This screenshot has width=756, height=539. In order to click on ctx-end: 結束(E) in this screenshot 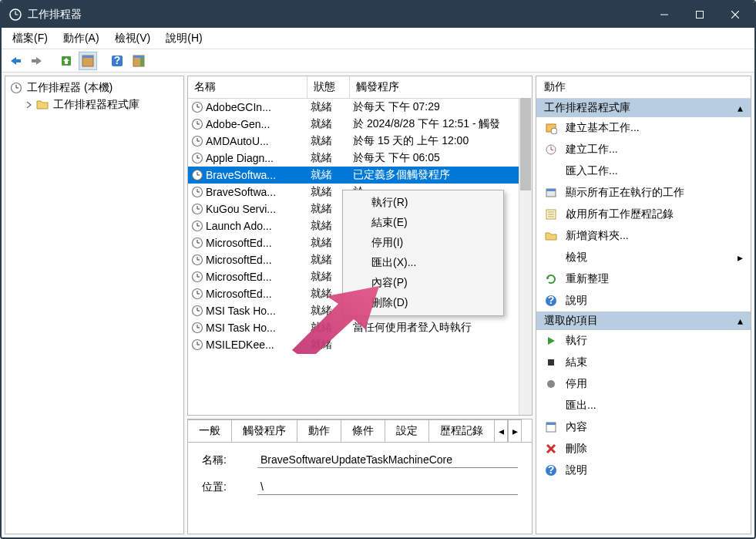, I will do `click(423, 223)`.